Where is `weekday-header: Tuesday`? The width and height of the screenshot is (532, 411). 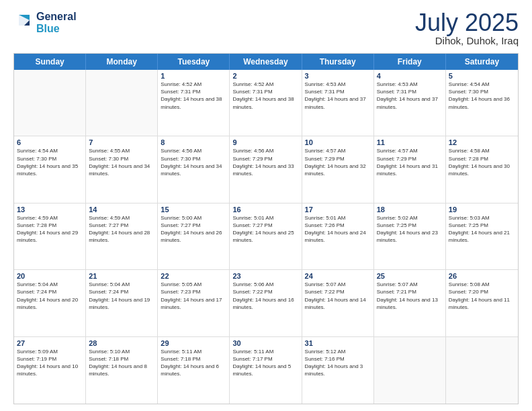
weekday-header: Tuesday is located at coordinates (193, 62).